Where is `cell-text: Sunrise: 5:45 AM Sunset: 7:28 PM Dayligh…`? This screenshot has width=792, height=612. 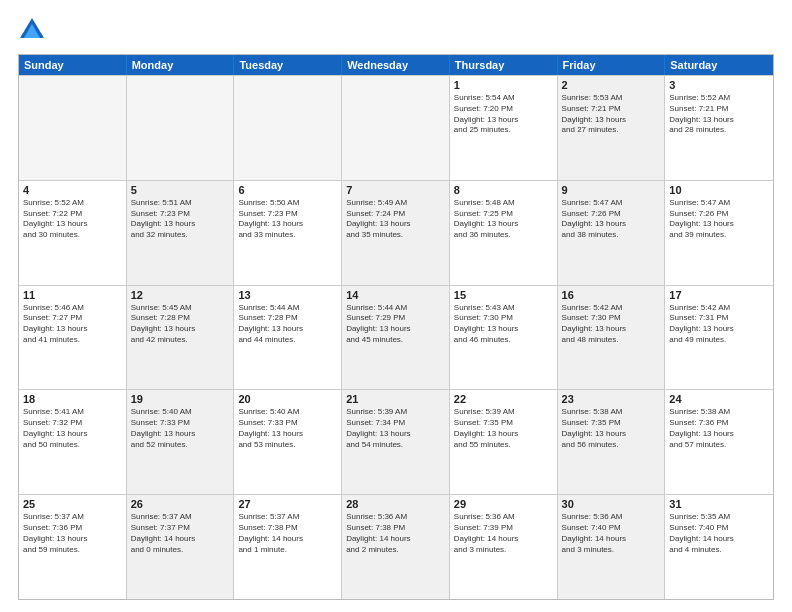
cell-text: Sunrise: 5:45 AM Sunset: 7:28 PM Dayligh… is located at coordinates (180, 324).